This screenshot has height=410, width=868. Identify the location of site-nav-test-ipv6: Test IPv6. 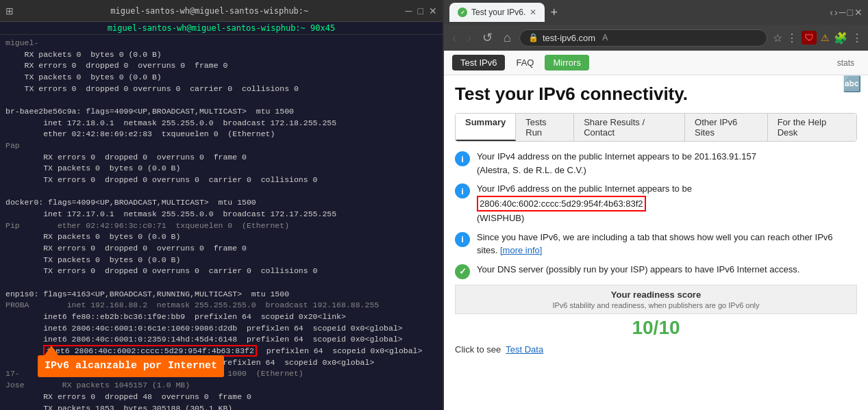
(478, 63).